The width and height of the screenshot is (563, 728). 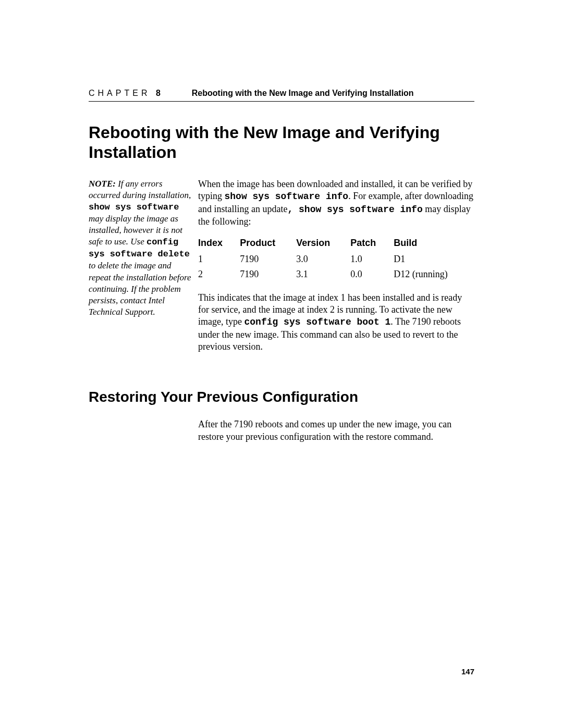 What do you see at coordinates (336, 243) in the screenshot?
I see `table-header-row: Index Product Version Patch Build` at bounding box center [336, 243].